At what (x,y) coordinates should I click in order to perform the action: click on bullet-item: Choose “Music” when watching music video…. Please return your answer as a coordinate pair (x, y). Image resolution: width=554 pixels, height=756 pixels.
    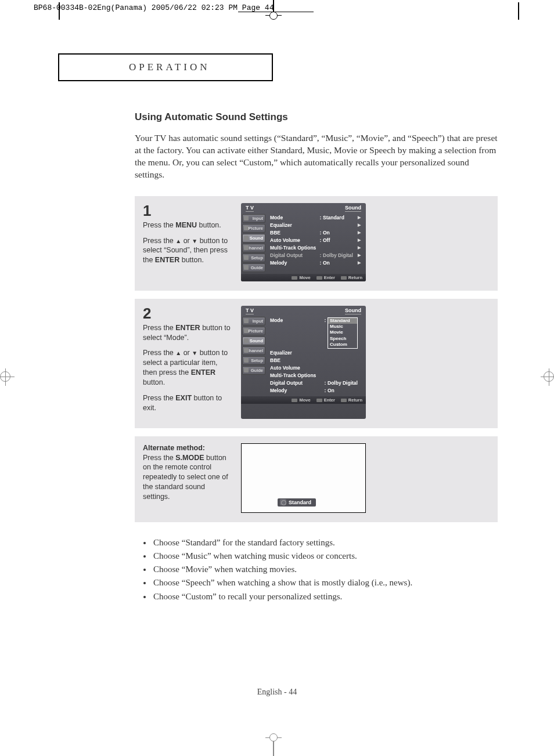
    Looking at the image, I should click on (325, 556).